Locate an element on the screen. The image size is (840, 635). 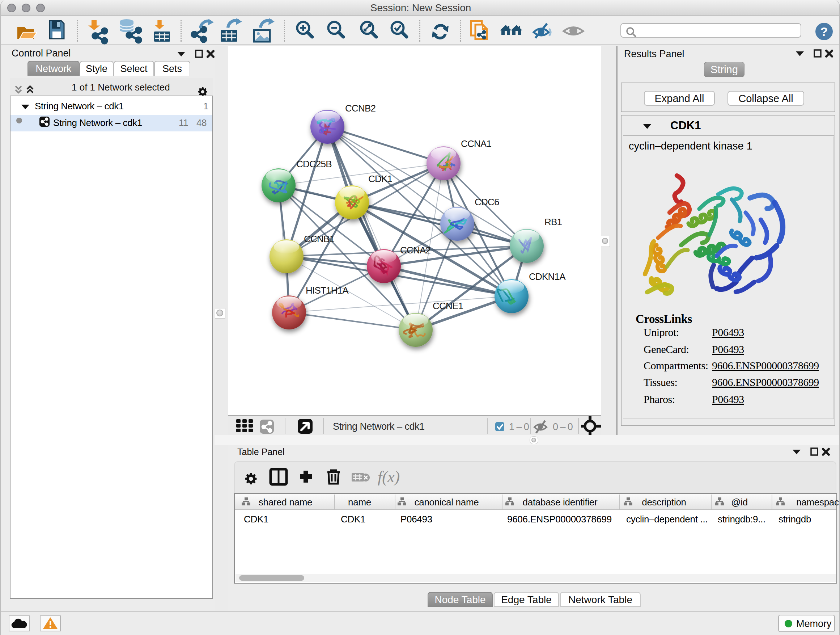
svg-text: CDK1 is located at coordinates (381, 179).